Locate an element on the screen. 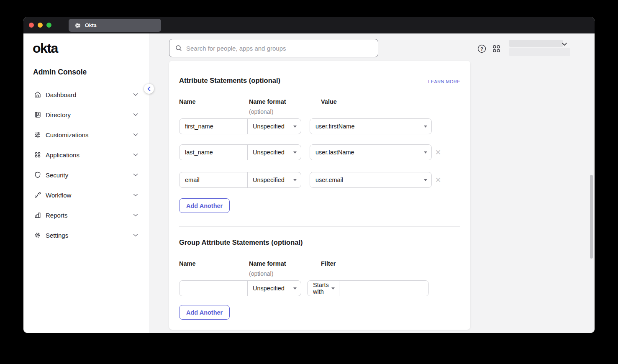 This screenshot has height=364, width=618. workflow-icon is located at coordinates (38, 195).